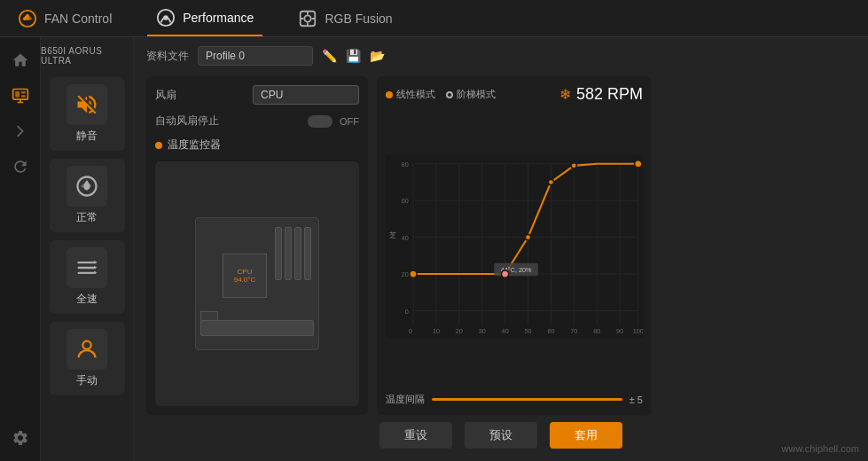 The image size is (868, 461). What do you see at coordinates (87, 195) in the screenshot?
I see `mode-normal: 正常` at bounding box center [87, 195].